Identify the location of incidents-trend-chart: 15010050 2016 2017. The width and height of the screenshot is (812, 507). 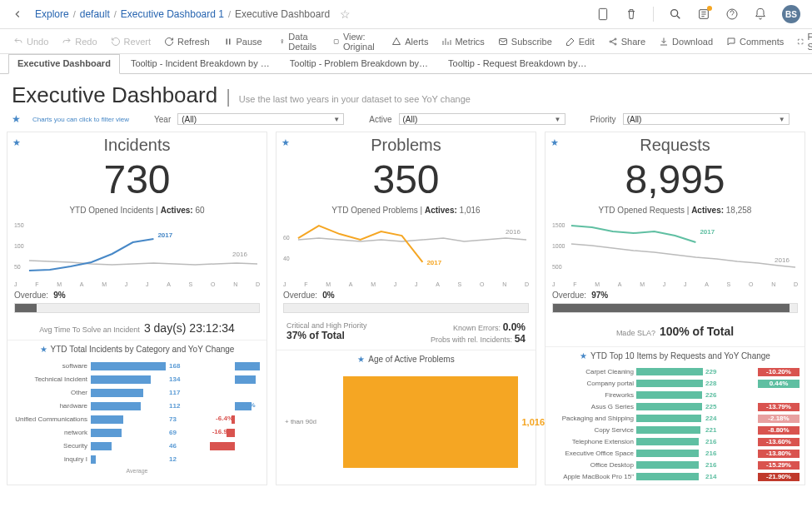
(137, 248).